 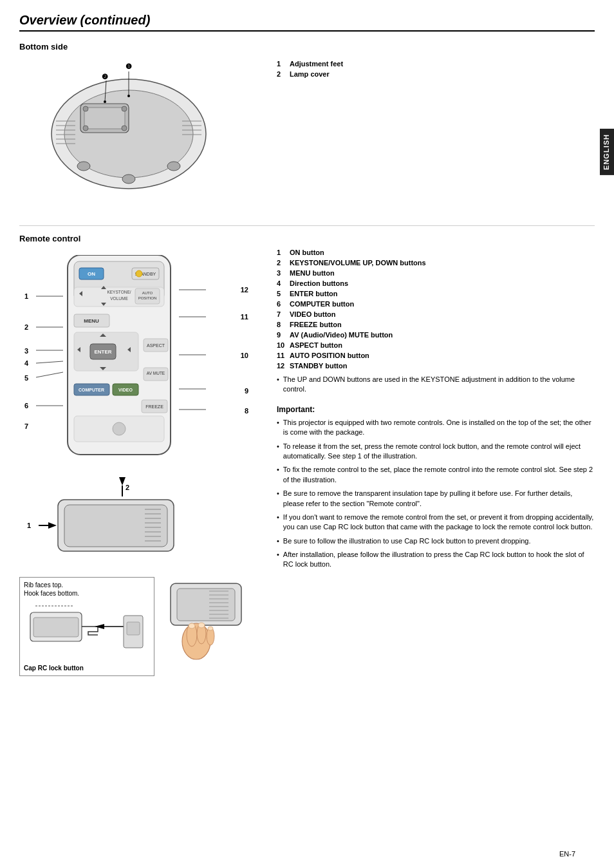 I want to click on svg-text: ❶, so click(x=129, y=66).